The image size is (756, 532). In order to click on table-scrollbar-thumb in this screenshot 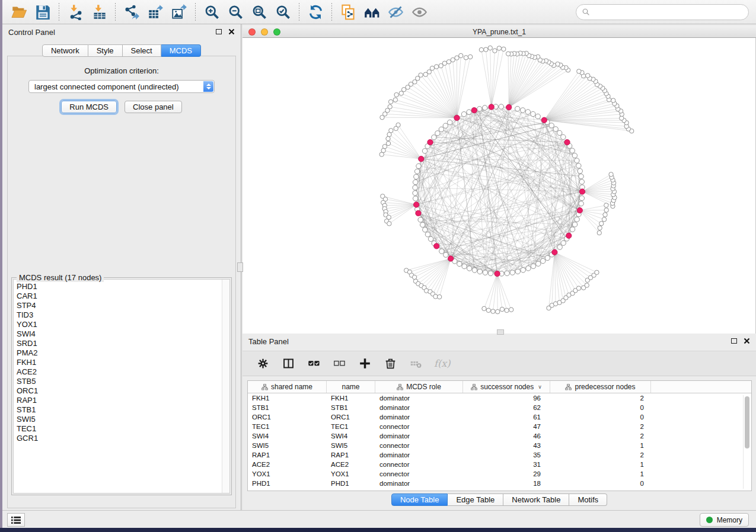, I will do `click(747, 422)`.